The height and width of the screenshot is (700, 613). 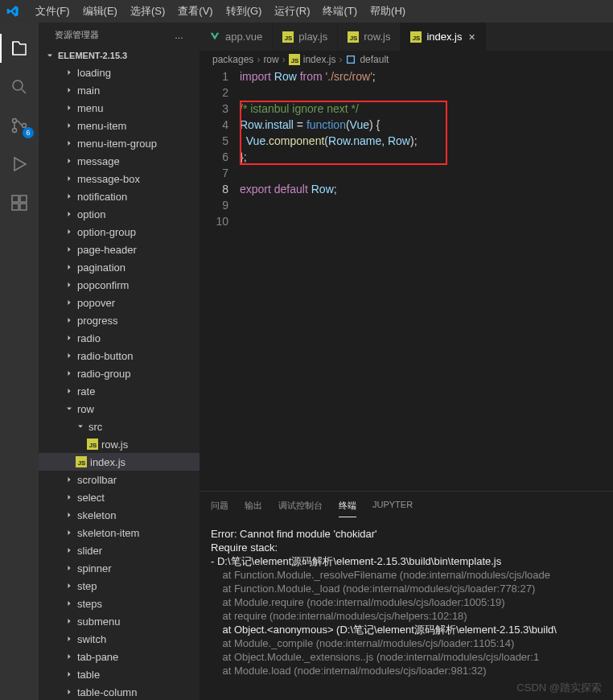 What do you see at coordinates (119, 214) in the screenshot?
I see `tree-folder: option` at bounding box center [119, 214].